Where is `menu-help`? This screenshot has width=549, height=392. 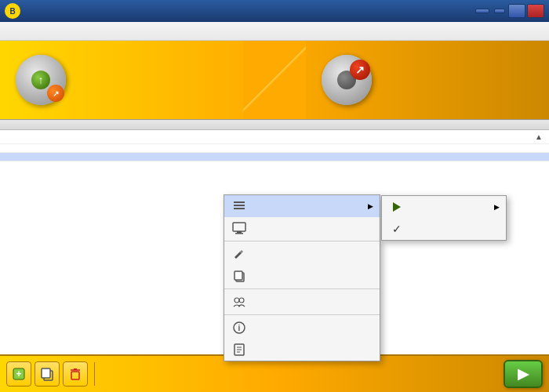
menu-help is located at coordinates (89, 31).